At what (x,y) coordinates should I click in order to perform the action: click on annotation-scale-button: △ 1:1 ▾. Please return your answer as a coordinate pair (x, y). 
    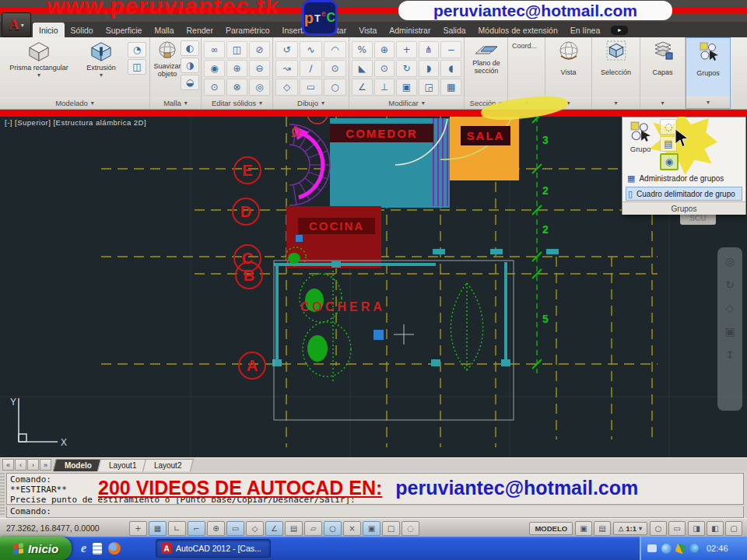
    Looking at the image, I should click on (630, 529).